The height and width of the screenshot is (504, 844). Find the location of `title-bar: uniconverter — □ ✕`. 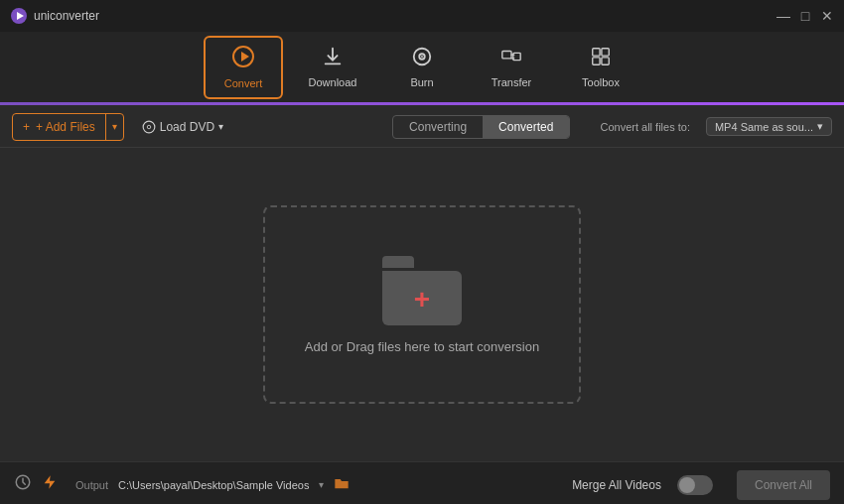

title-bar: uniconverter — □ ✕ is located at coordinates (422, 16).